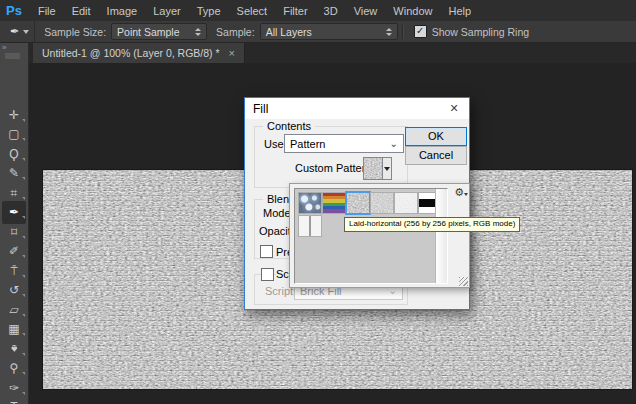 This screenshot has height=404, width=636. What do you see at coordinates (318, 10) in the screenshot?
I see `menu-bar: Ps File Edit Image Layer Type Select Fil…` at bounding box center [318, 10].